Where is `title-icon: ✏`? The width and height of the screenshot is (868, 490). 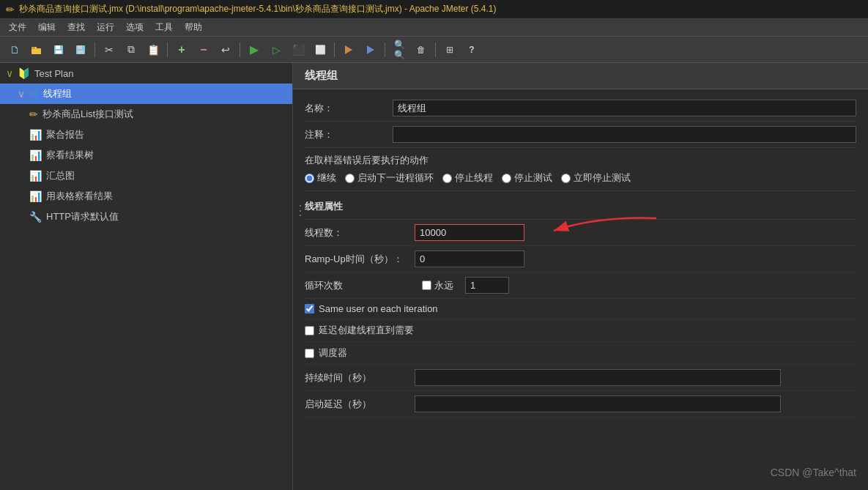
title-icon: ✏ is located at coordinates (10, 10).